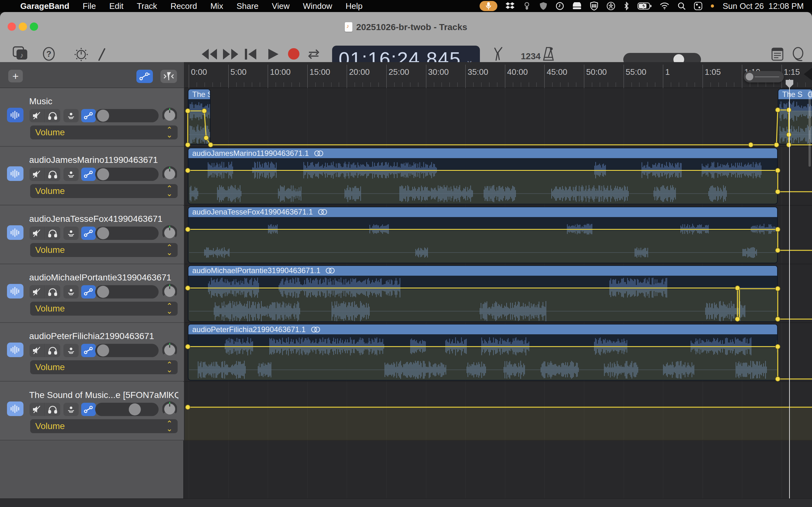  What do you see at coordinates (92, 411) in the screenshot?
I see `track-header-6: The Sound of Music...e [5FON7aMlKQM]_1Vo…` at bounding box center [92, 411].